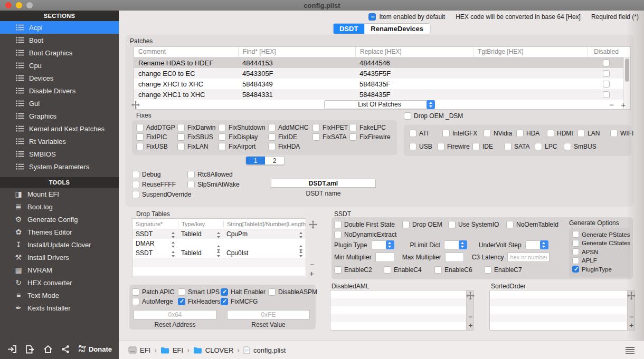  I want to click on sidebar-section-item: Disable Drivers, so click(59, 91).